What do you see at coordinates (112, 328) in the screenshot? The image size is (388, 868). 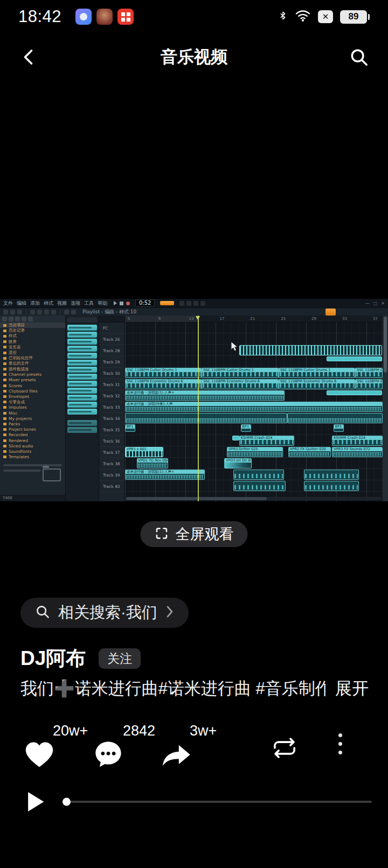 I see `track-name: FC` at bounding box center [112, 328].